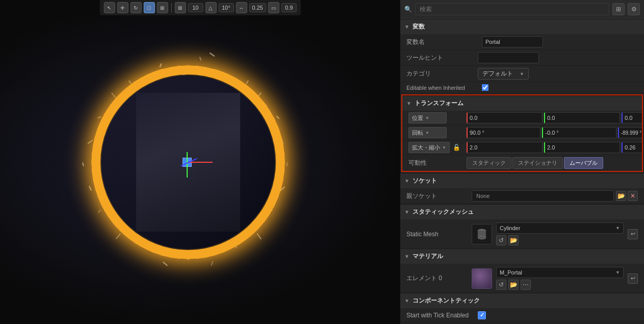 The width and height of the screenshot is (644, 324). What do you see at coordinates (149, 8) in the screenshot?
I see `scale-tool-btn: ⬡` at bounding box center [149, 8].